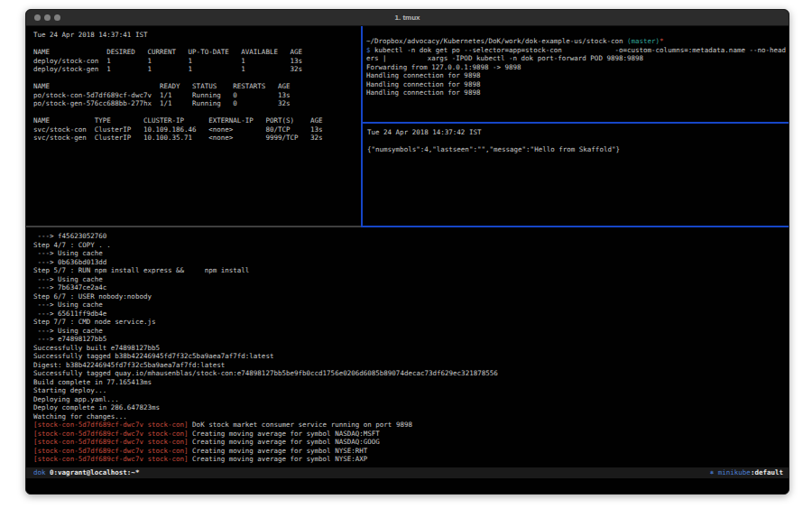 This screenshot has width=812, height=518. Describe the element at coordinates (411, 365) in the screenshot. I see `terminal-line: Digest: b38b42246945fd7f32c5ba9aea7af7fd…` at that location.